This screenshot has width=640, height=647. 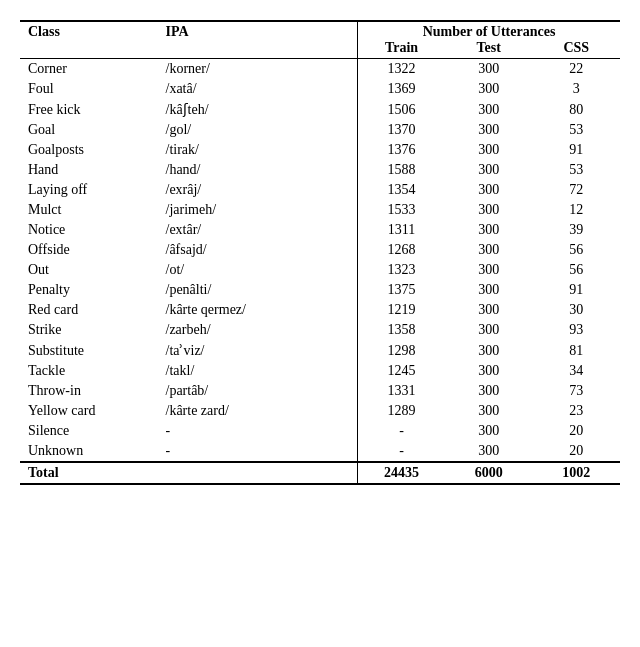 What do you see at coordinates (89, 350) in the screenshot?
I see `cell-class: Substitute` at bounding box center [89, 350].